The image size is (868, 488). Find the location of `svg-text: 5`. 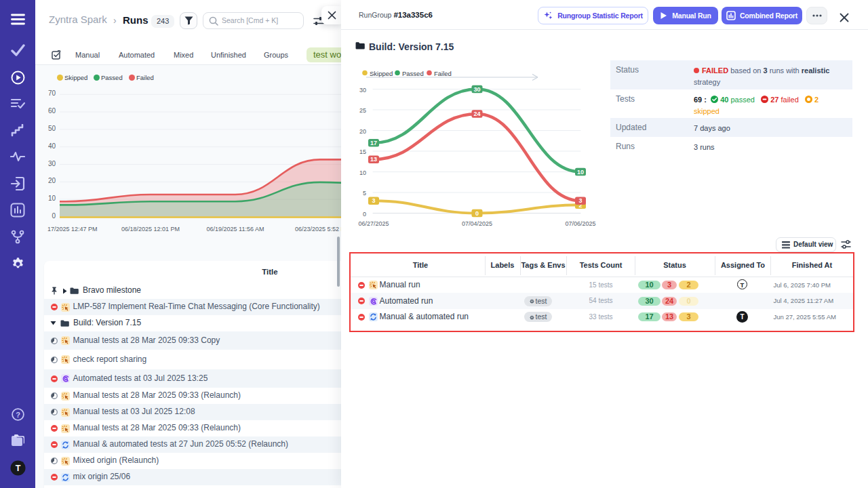

svg-text: 5 is located at coordinates (365, 193).